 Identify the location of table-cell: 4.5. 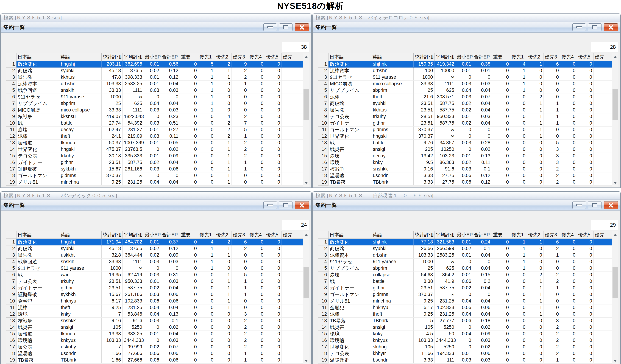
(424, 334).